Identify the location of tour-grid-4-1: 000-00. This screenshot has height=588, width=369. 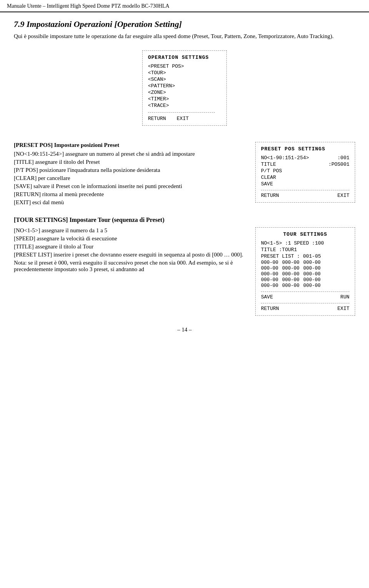
(291, 286).